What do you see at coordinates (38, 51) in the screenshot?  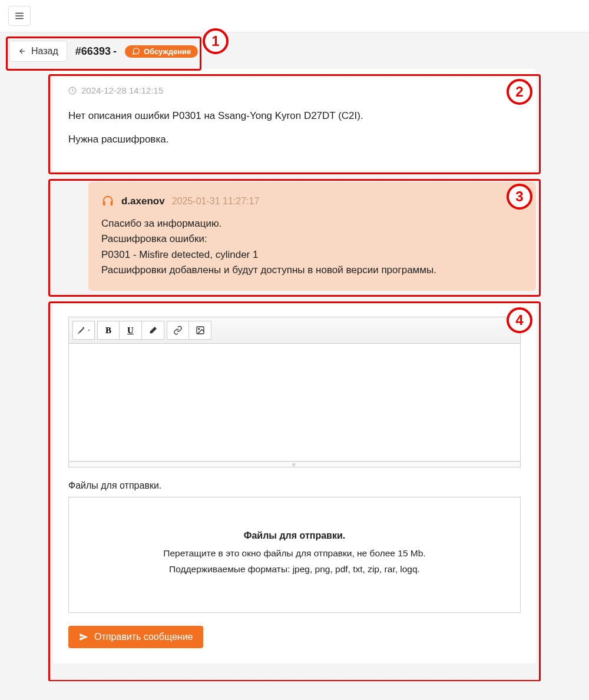 I see `back-button: Назад` at bounding box center [38, 51].